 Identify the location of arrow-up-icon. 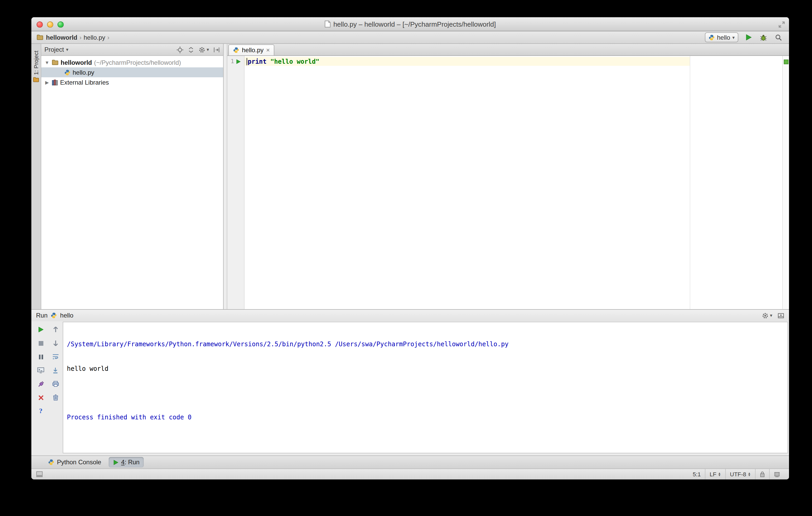
(55, 330).